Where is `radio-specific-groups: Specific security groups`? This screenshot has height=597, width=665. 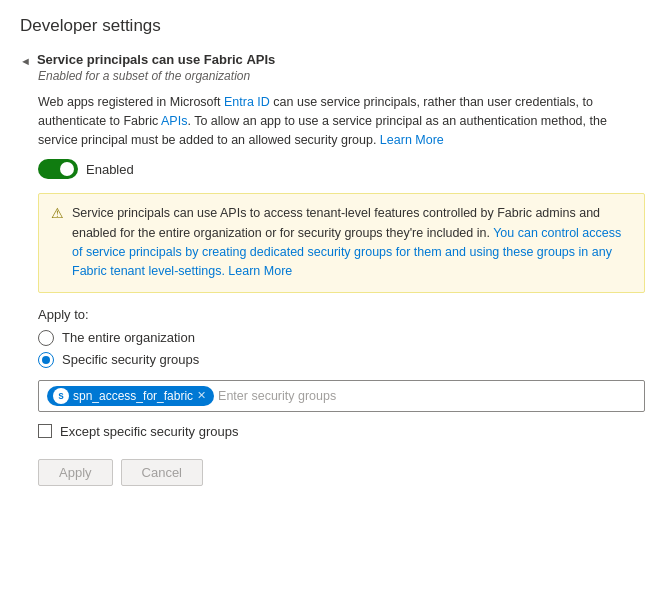 radio-specific-groups: Specific security groups is located at coordinates (342, 360).